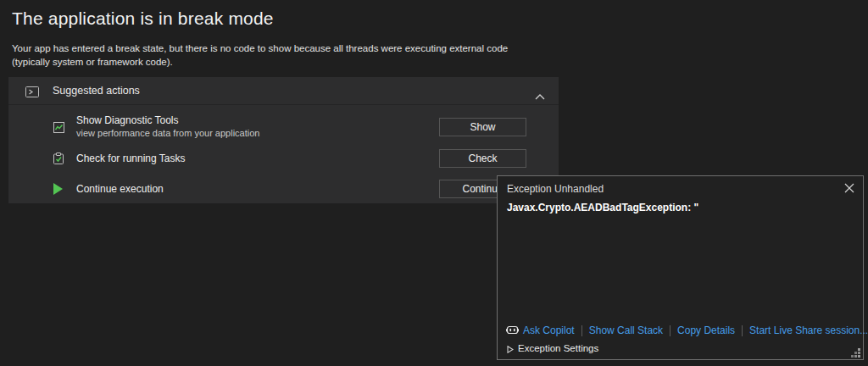  I want to click on continue-title: Continue execution, so click(120, 190).